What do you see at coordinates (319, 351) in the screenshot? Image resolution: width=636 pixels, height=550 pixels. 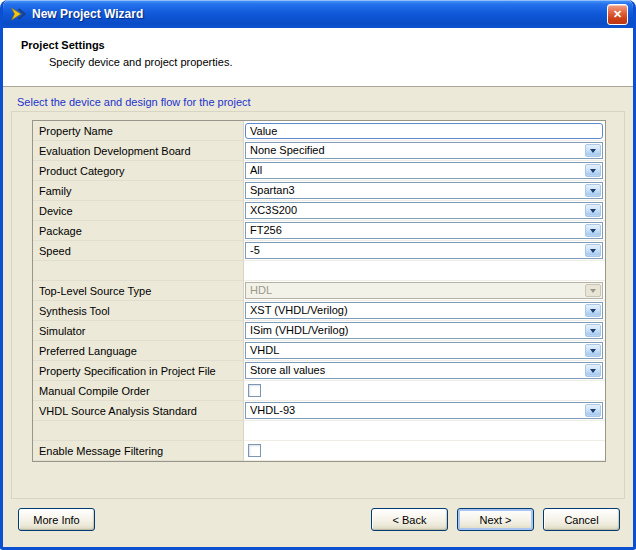 I see `table-row: Preferred LanguageVHDL` at bounding box center [319, 351].